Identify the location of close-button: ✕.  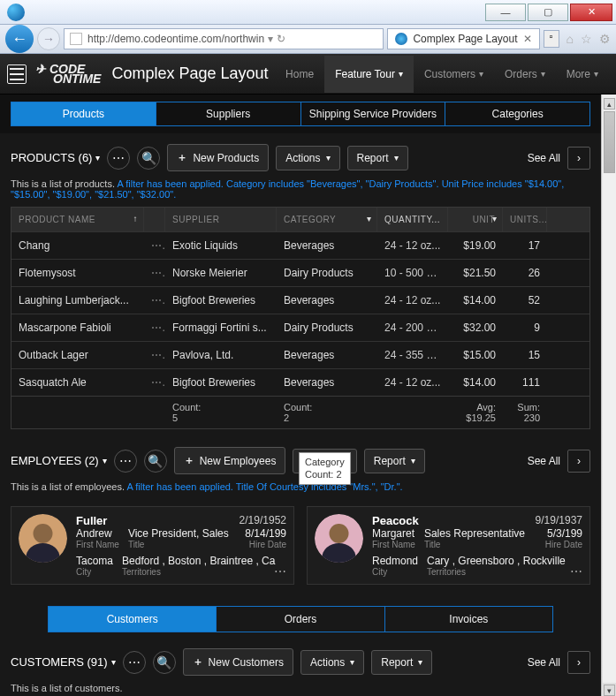
(591, 12).